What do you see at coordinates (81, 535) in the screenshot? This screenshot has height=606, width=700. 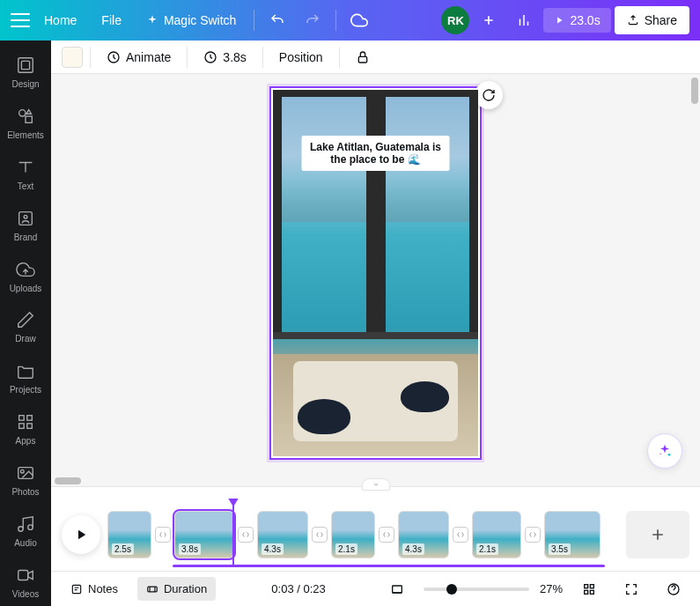 I see `timeline-play-button` at bounding box center [81, 535].